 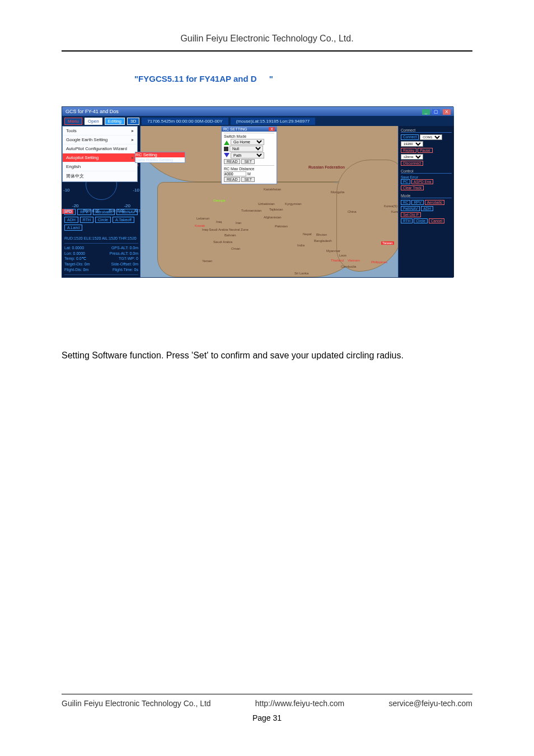 What do you see at coordinates (226, 149) in the screenshot?
I see `square-icon` at bounding box center [226, 149].